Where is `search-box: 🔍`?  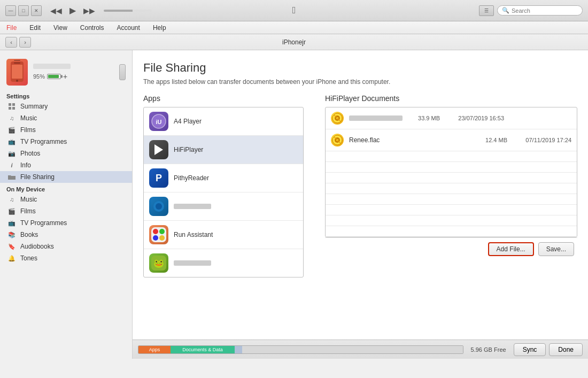 search-box: 🔍 is located at coordinates (540, 11).